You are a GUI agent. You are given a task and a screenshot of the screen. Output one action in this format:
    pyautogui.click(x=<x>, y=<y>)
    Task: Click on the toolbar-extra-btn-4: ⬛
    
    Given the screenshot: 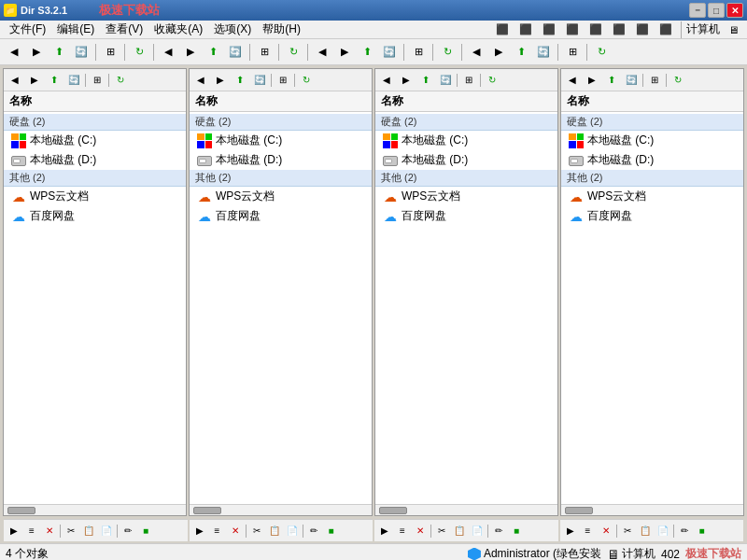 What is the action you would take?
    pyautogui.click(x=572, y=30)
    